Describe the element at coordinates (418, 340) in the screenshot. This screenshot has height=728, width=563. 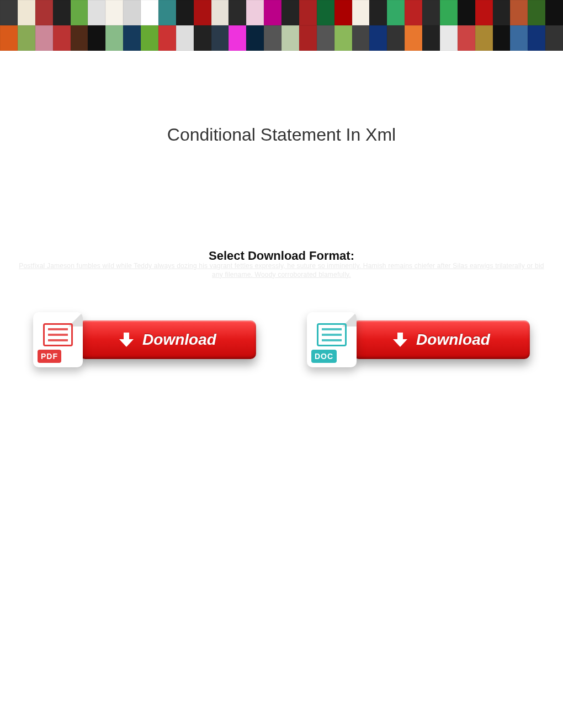
I see `download-doc-unit: DOC Download` at that location.